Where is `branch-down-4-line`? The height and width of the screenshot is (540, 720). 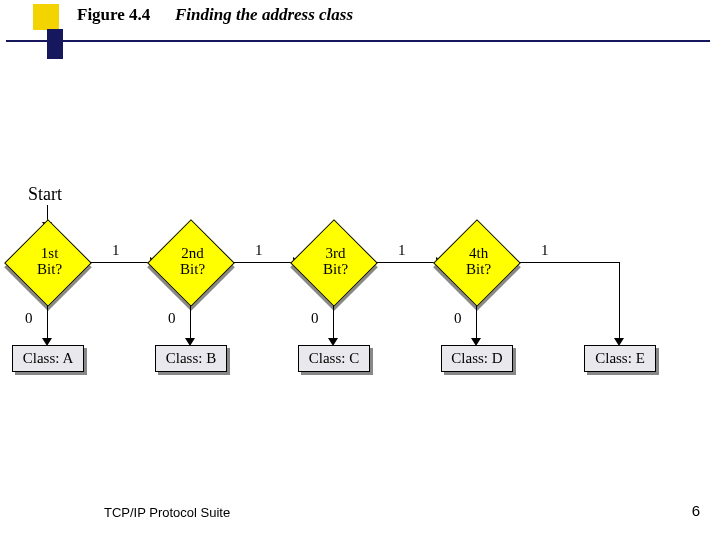
branch-down-4-line is located at coordinates (476, 322).